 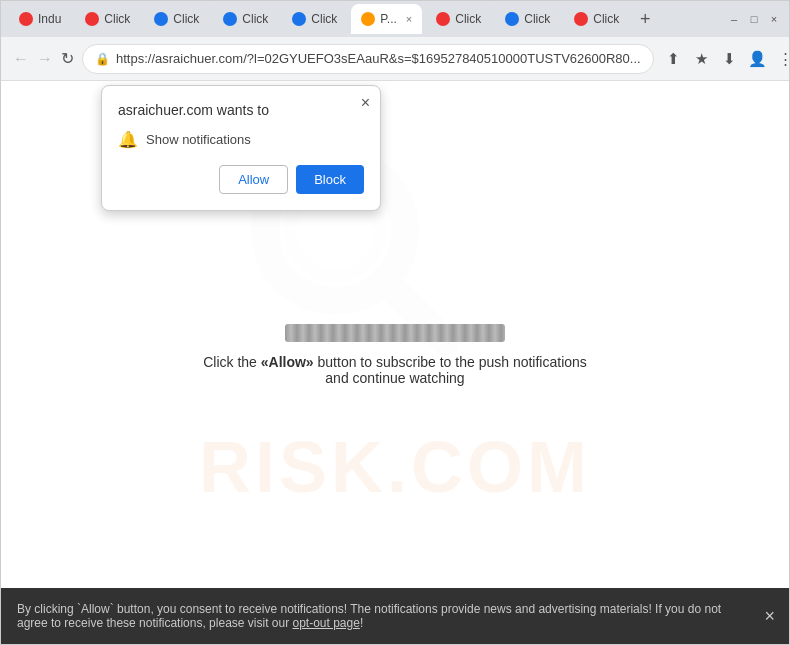 What do you see at coordinates (395, 333) in the screenshot?
I see `progress-bar` at bounding box center [395, 333].